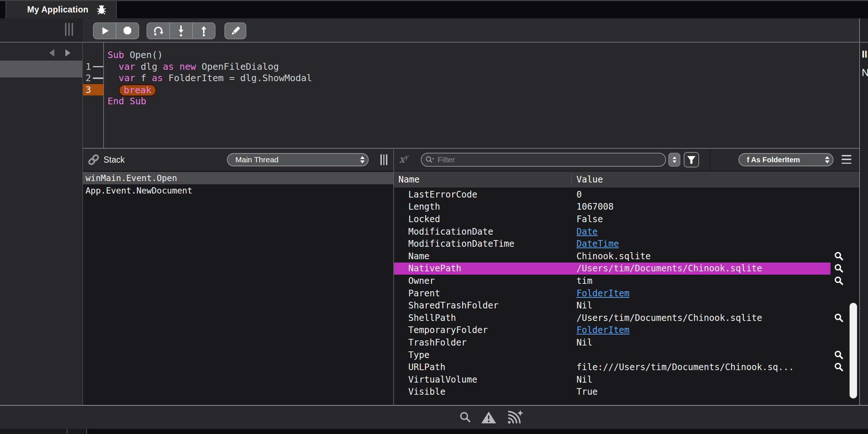  Describe the element at coordinates (127, 31) in the screenshot. I see `stop-button` at that location.